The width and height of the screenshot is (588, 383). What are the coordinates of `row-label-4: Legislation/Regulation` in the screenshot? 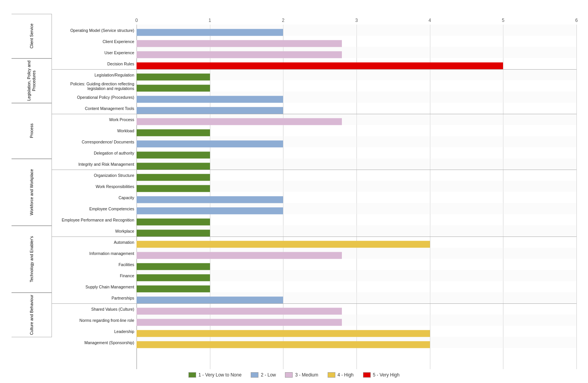 It's located at (94, 75).